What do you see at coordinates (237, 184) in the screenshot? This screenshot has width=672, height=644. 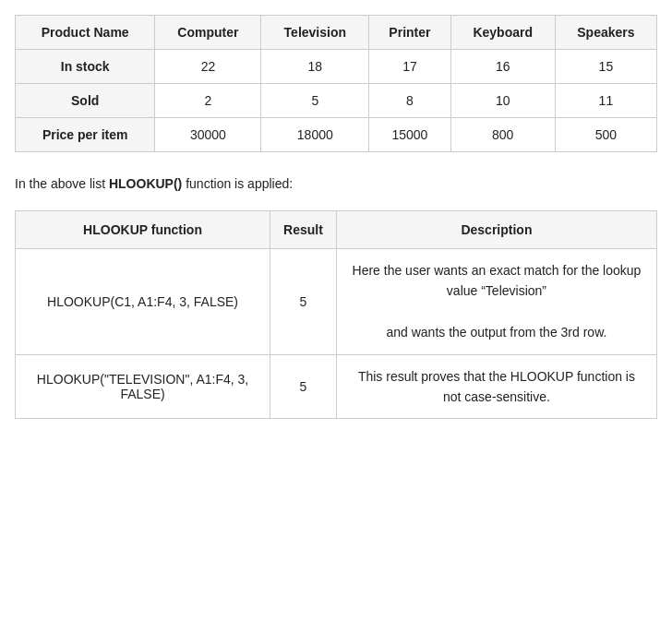 I see `description-suffix: function is applied:` at bounding box center [237, 184].